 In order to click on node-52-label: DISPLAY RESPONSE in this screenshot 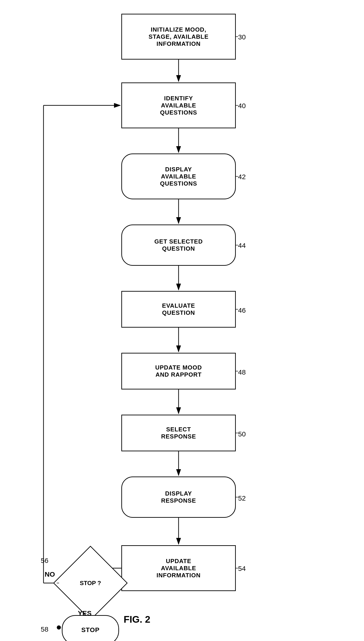, I will do `click(179, 497)`.